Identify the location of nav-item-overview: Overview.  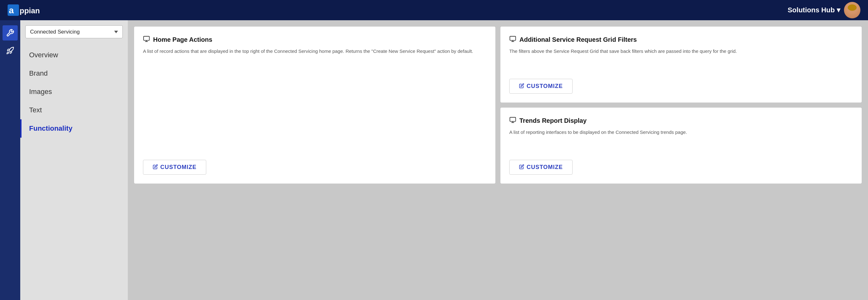
(74, 55).